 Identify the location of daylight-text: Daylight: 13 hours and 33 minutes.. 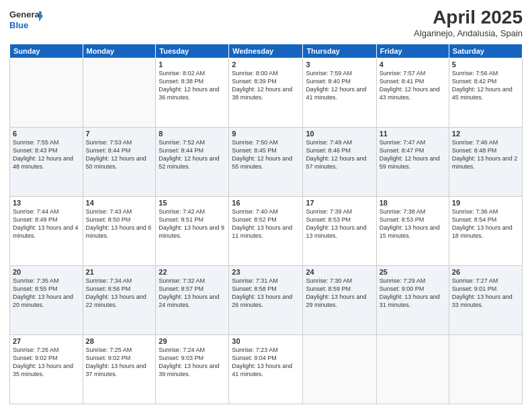
(482, 301).